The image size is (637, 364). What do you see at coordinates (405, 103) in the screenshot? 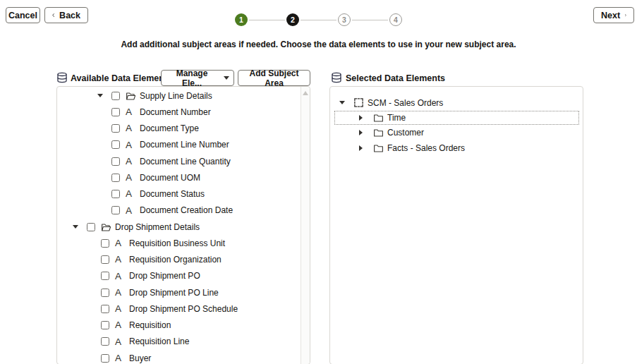
I see `tree-item-label: SCM - Sales Orders` at bounding box center [405, 103].